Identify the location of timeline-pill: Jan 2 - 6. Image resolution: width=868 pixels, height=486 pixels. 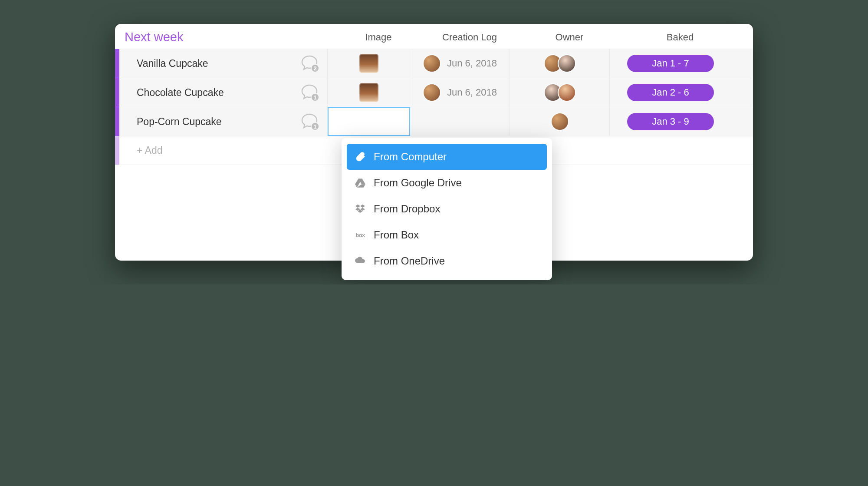
(671, 93).